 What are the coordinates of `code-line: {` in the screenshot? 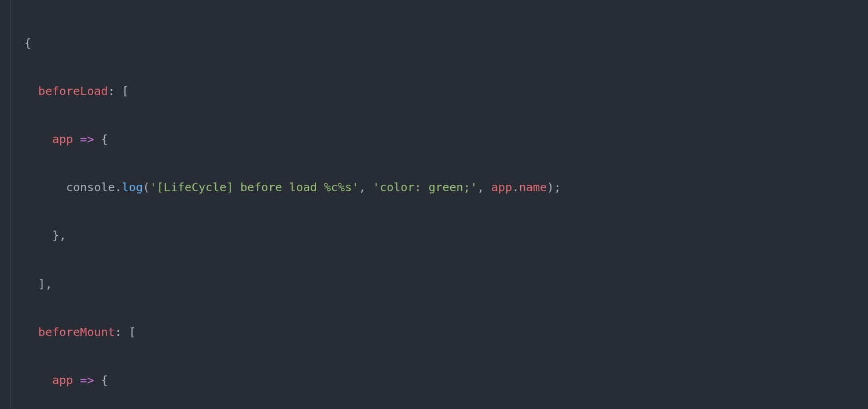 It's located at (437, 43).